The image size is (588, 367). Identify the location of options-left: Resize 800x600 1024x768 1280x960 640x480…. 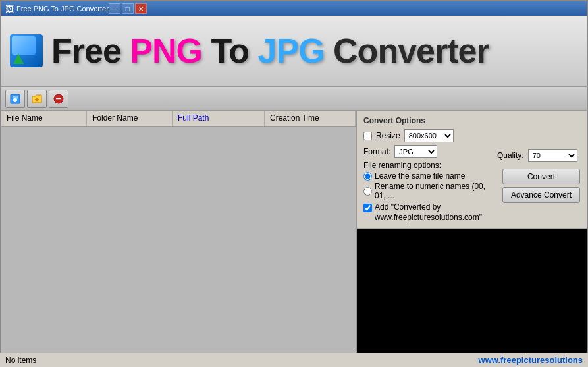
(428, 176).